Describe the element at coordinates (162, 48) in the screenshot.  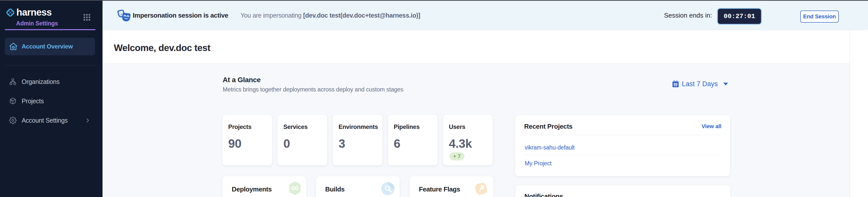
I see `page-title: Welcome, dev.doc test` at that location.